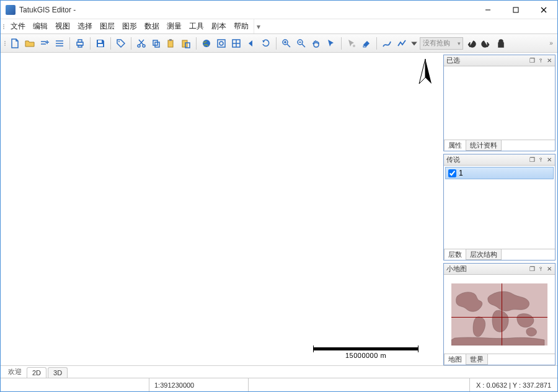 This screenshot has height=392, width=558. Describe the element at coordinates (455, 360) in the screenshot. I see `tab-map: 地图` at that location.